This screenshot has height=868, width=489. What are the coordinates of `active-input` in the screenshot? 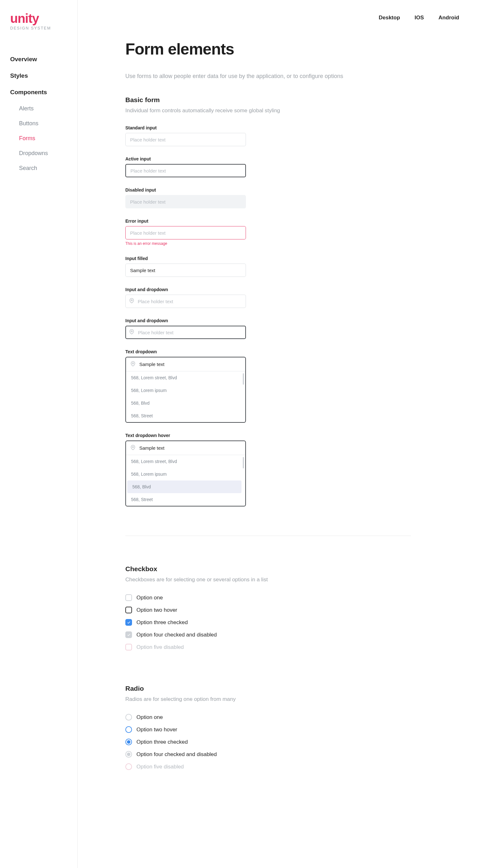 It's located at (185, 170).